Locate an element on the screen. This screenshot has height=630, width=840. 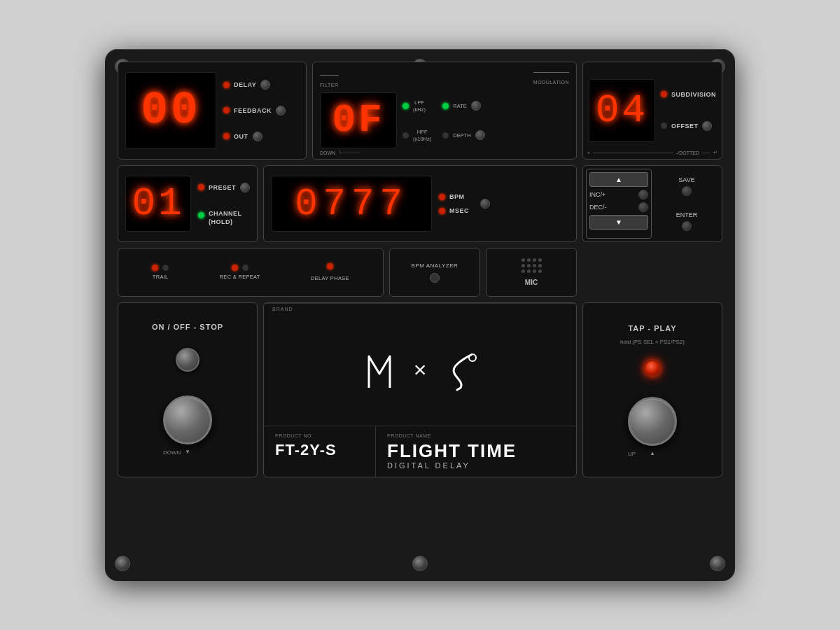
modulation-section-label: MODULATION is located at coordinates (552, 83).